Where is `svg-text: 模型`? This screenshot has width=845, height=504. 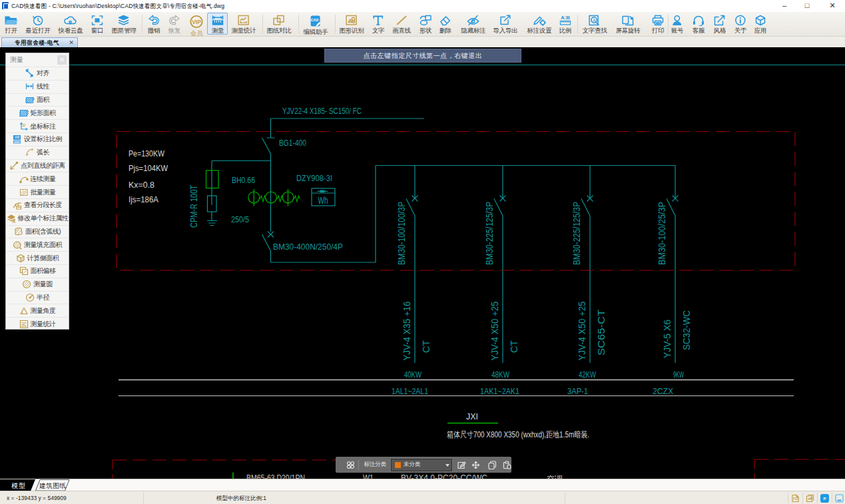
svg-text: 模型 is located at coordinates (19, 486).